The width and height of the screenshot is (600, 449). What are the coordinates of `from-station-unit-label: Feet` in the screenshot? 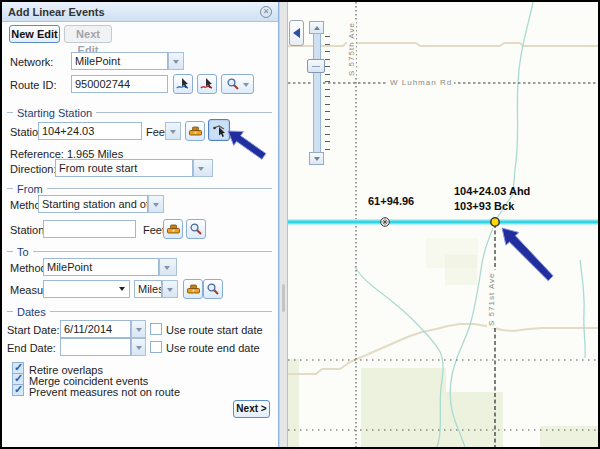 It's located at (154, 230).